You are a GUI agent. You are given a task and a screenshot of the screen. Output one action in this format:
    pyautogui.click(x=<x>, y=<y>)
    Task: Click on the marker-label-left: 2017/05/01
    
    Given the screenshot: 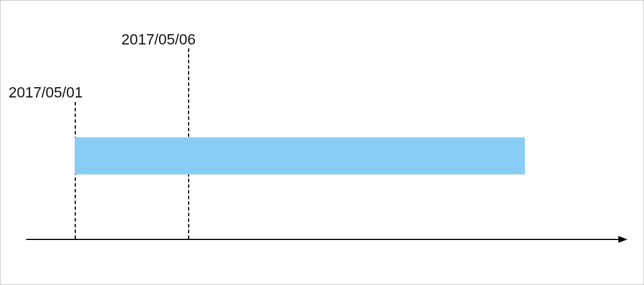 What is the action you would take?
    pyautogui.click(x=46, y=92)
    